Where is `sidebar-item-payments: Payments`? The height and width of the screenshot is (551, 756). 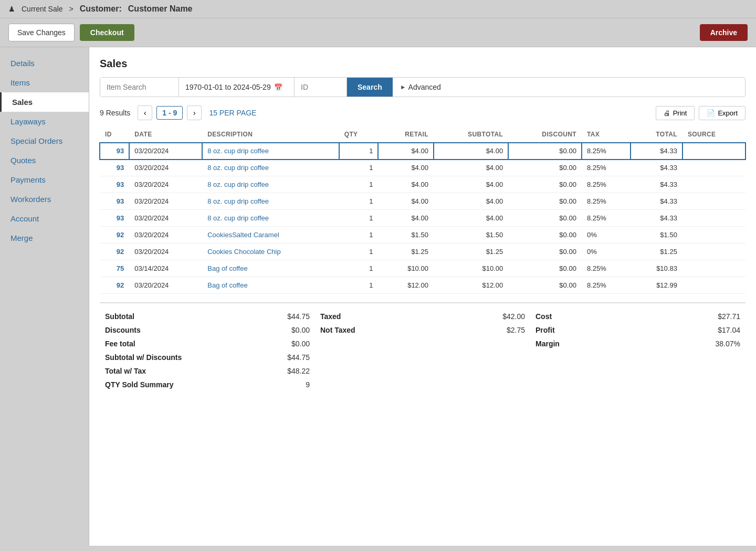 sidebar-item-payments: Payments is located at coordinates (44, 179).